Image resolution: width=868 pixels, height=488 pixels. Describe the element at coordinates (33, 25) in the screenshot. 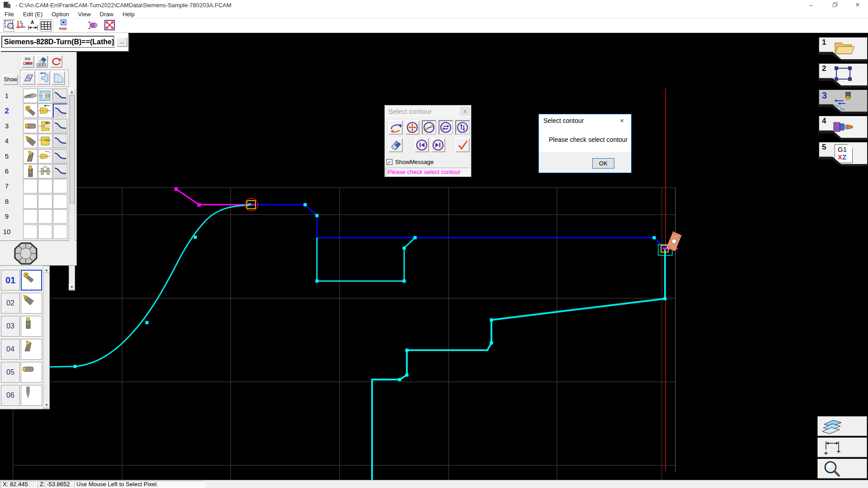

I see `measure-a-button: A` at that location.